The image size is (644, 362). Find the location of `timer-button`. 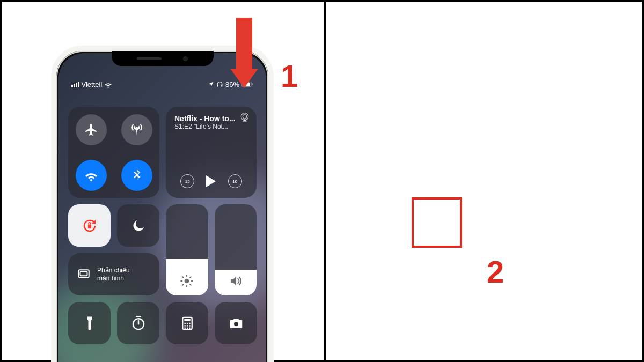

timer-button is located at coordinates (138, 323).